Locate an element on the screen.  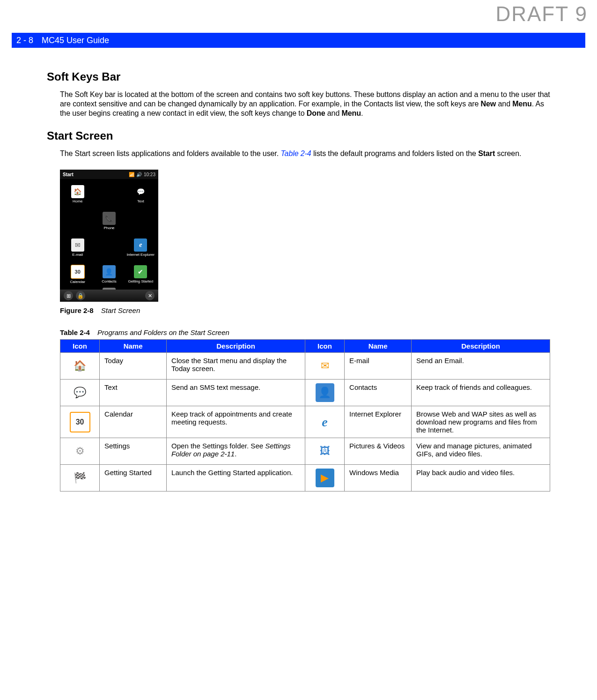
startscreen-paragraph: The Start screen lists applications and … is located at coordinates (305, 154).